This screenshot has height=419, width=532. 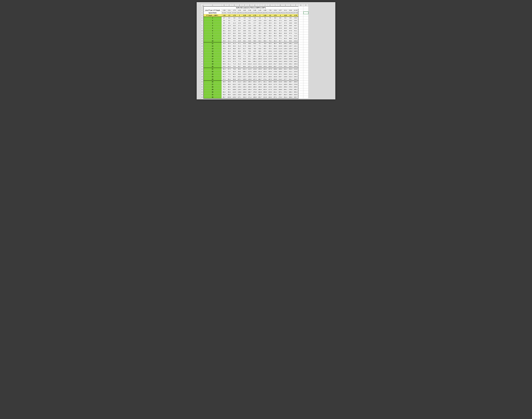 What do you see at coordinates (255, 69) in the screenshot?
I see `value-d21-c6: 123.8` at bounding box center [255, 69].